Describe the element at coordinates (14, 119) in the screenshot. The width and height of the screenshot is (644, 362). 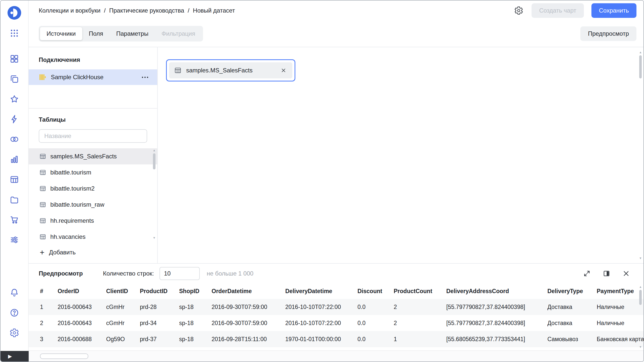
I see `connections-icon` at that location.